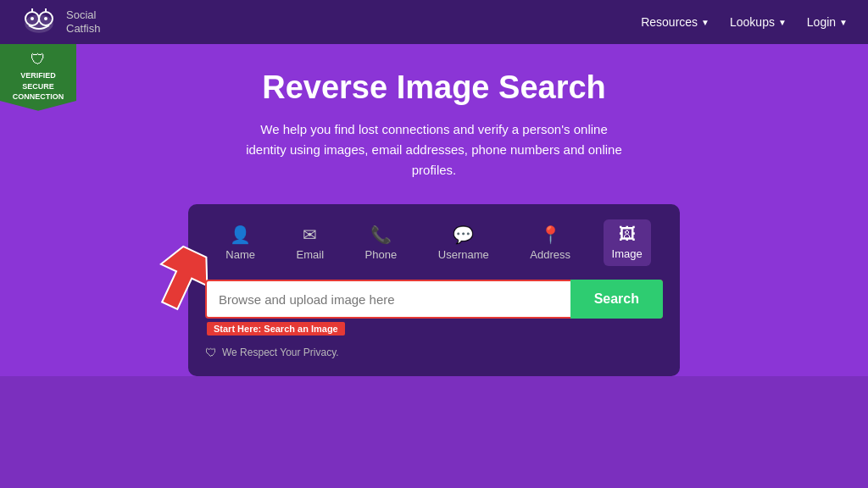 Image resolution: width=868 pixels, height=488 pixels. Describe the element at coordinates (381, 235) in the screenshot. I see `phone-icon: 📞` at that location.